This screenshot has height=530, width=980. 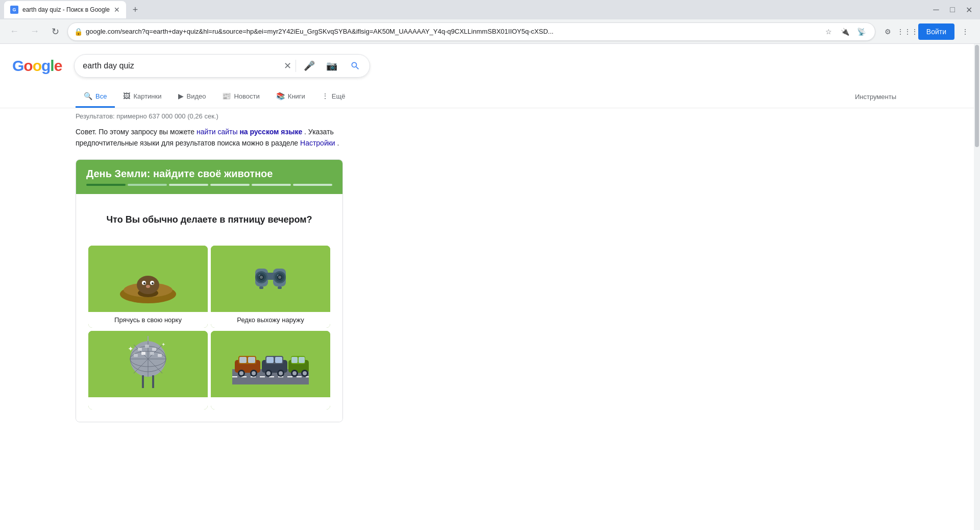 I want to click on tab-news: 📰 Новости, so click(x=241, y=97).